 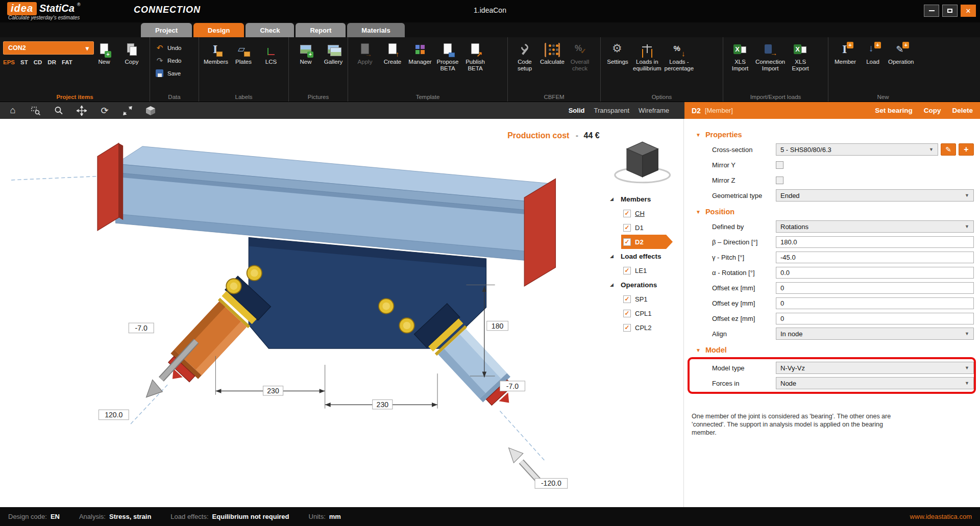 I want to click on view-mode-solid: Solid, so click(x=577, y=110).